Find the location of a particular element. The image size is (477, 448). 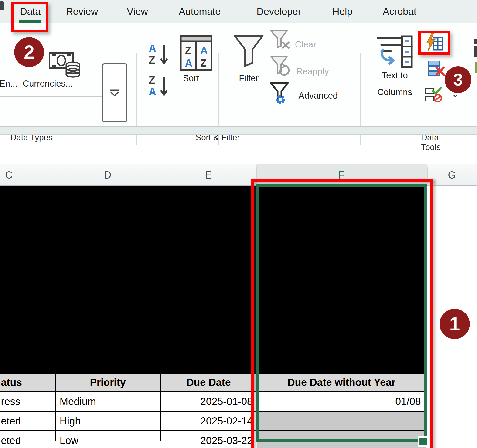

annotation-box-data-tab is located at coordinates (30, 17).